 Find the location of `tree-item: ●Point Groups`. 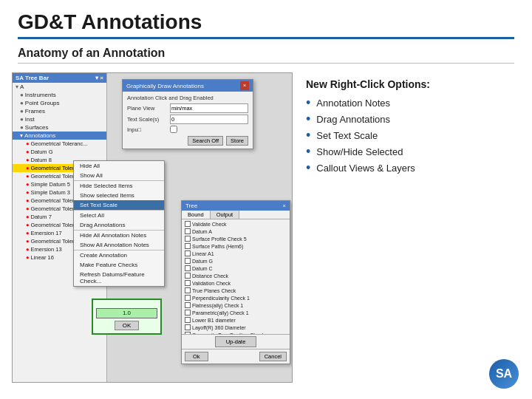

tree-item: ●Point Groups is located at coordinates (59, 103).